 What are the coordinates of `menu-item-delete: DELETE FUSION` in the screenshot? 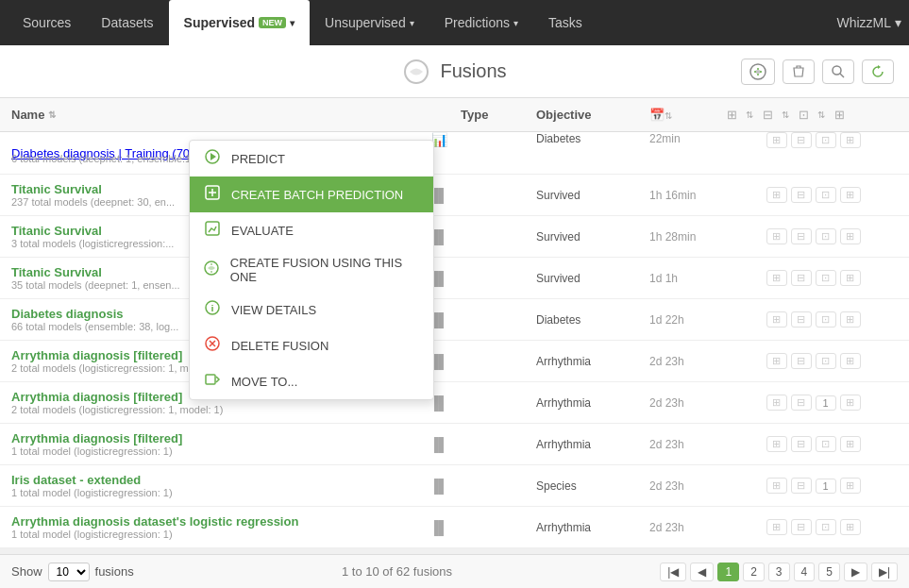 It's located at (311, 345).